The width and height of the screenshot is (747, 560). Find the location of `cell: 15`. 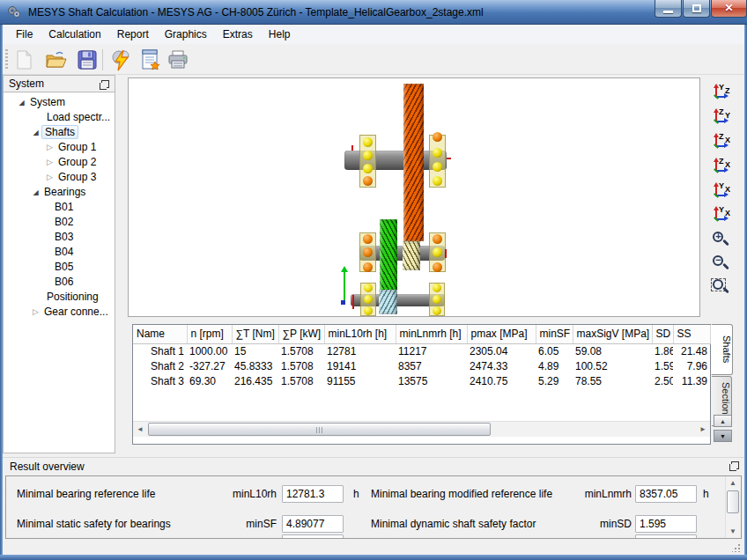

cell: 15 is located at coordinates (255, 352).